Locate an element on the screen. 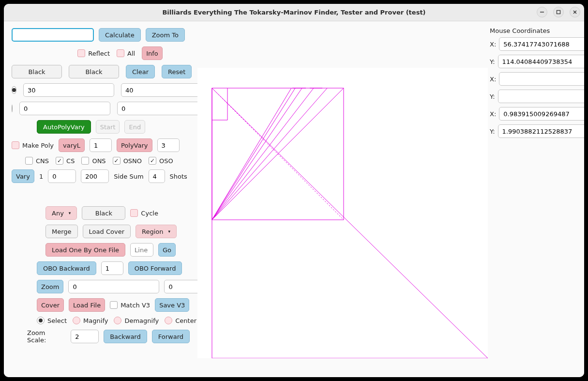  black2-button: Black is located at coordinates (94, 72).